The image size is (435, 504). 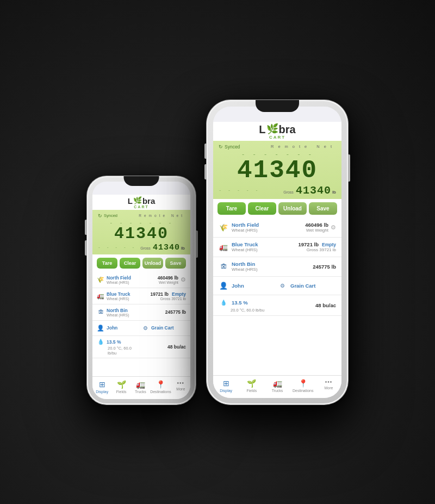 I want to click on logo-cart-text: CART, so click(x=141, y=207).